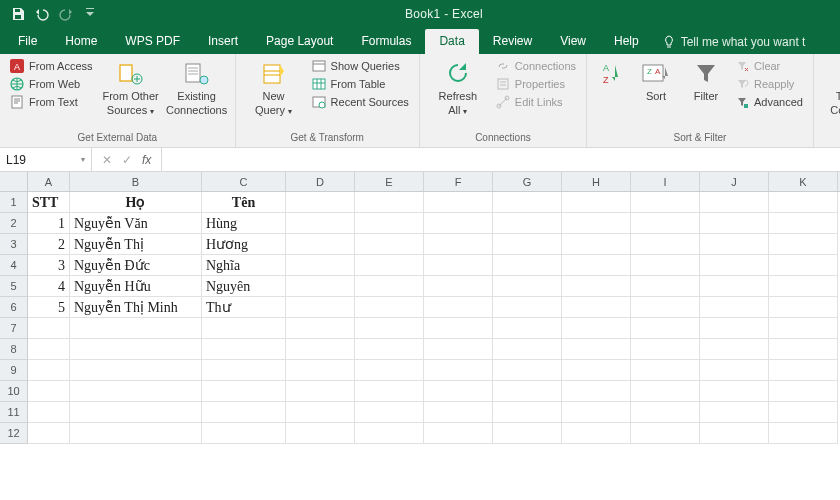 The height and width of the screenshot is (500, 840). What do you see at coordinates (360, 102) in the screenshot?
I see `recent-sources-button: Recent Sources` at bounding box center [360, 102].